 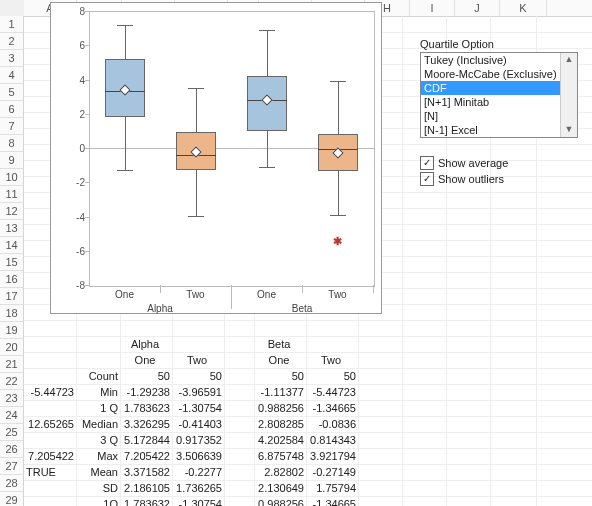 What do you see at coordinates (12, 296) in the screenshot?
I see `row-header: 17` at bounding box center [12, 296].